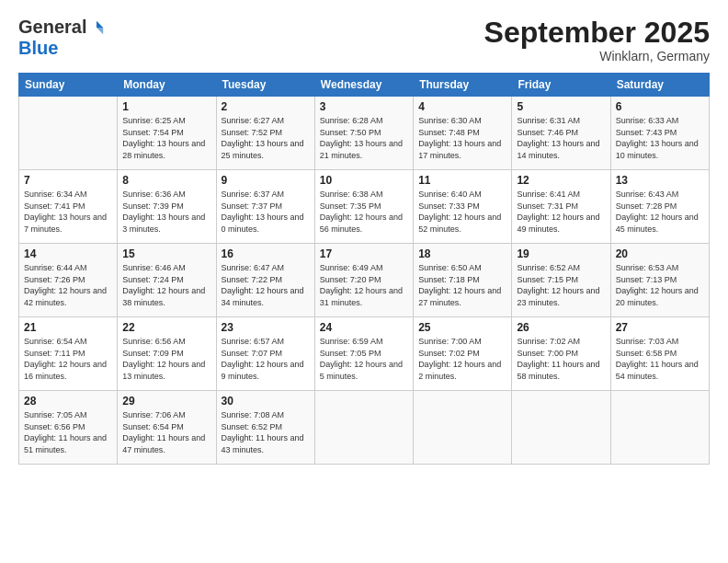 This screenshot has width=728, height=563. I want to click on cell-w2-d6: 13Sunrise: 6:43 AMSunset: 7:28 PMDayligh…, so click(660, 207).